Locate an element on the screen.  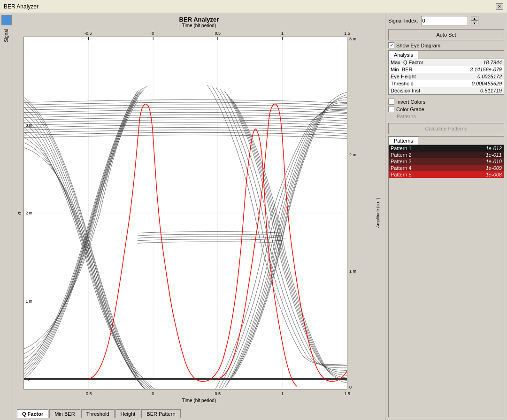
x-axis-top: -0.5 0 0.5 1 1.5 is located at coordinates (199, 33).